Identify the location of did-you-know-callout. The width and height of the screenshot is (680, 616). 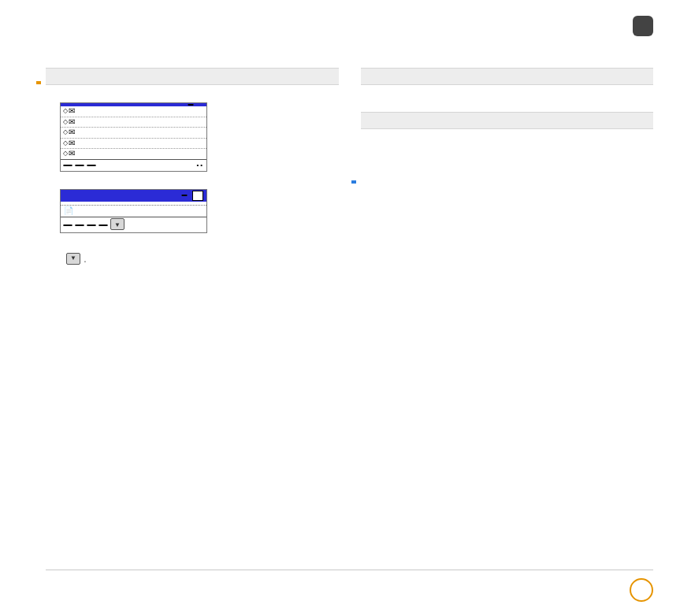
(507, 121).